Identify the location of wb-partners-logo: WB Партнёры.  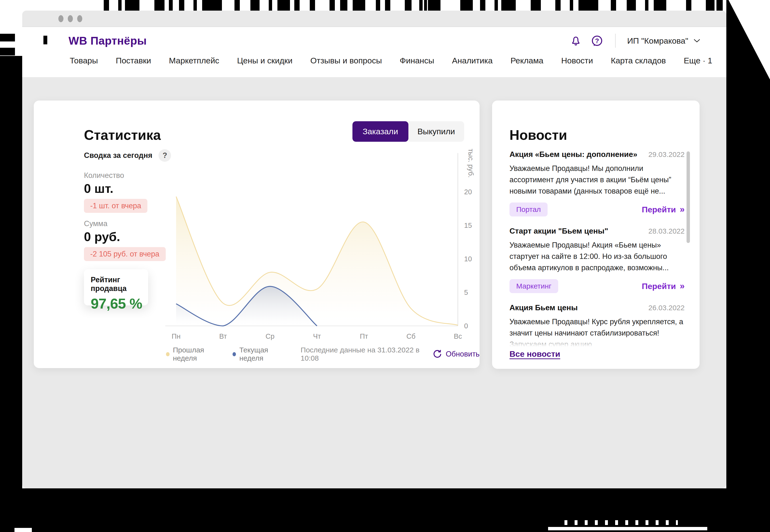
(107, 41).